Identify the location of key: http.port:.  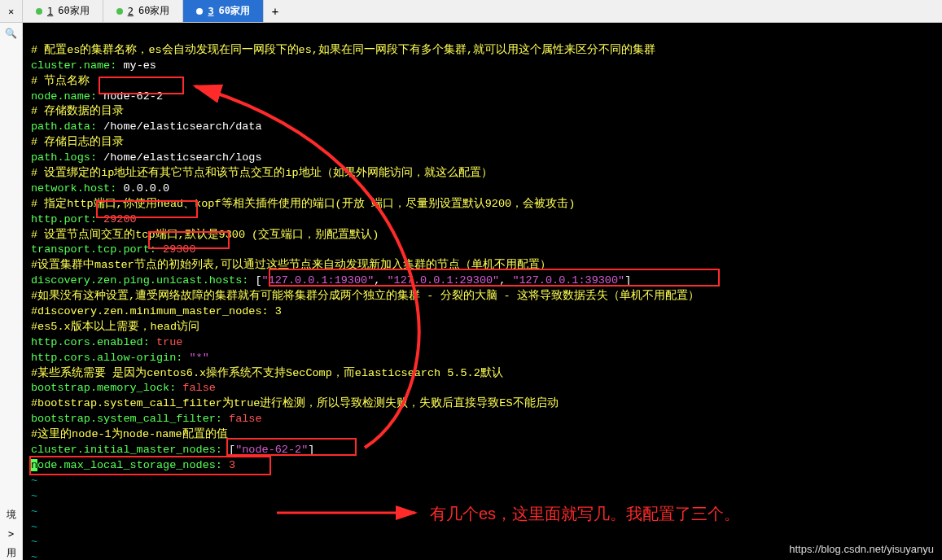
(64, 220).